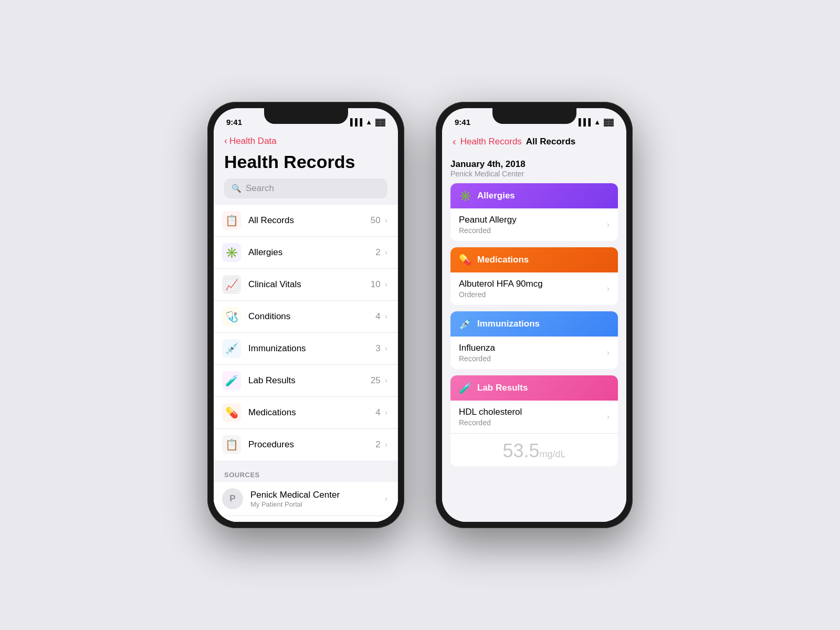 Image resolution: width=840 pixels, height=630 pixels. What do you see at coordinates (496, 196) in the screenshot?
I see `allergies-header-label: Allergies` at bounding box center [496, 196].